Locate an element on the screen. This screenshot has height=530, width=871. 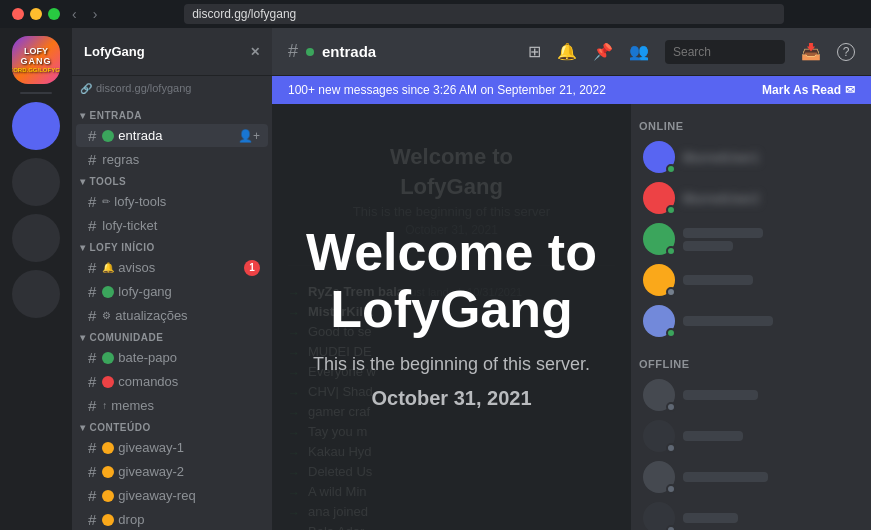
channel-item-regras: # regras is located at coordinates (172, 160).